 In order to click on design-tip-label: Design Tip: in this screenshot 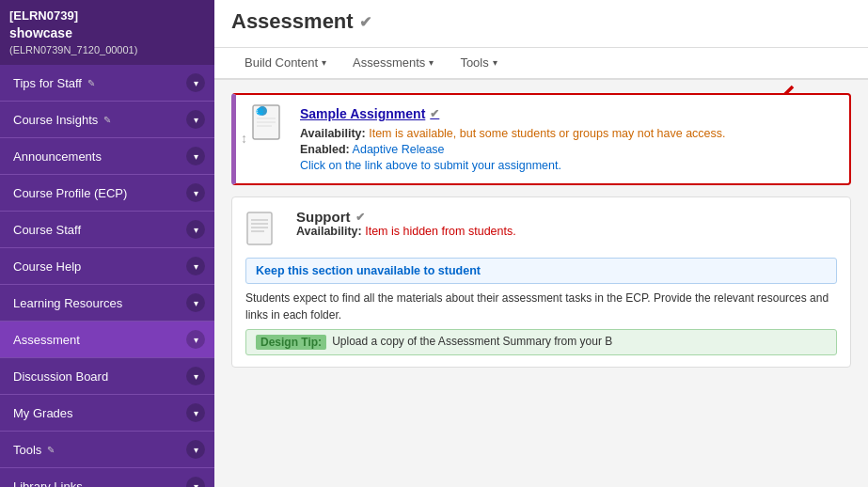, I will do `click(292, 342)`.